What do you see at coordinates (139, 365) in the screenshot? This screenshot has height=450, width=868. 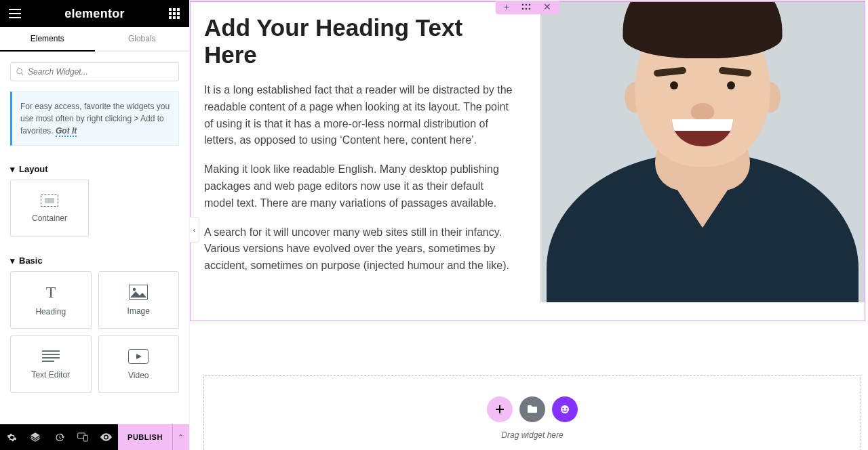 I see `widget-video: Video` at bounding box center [139, 365].